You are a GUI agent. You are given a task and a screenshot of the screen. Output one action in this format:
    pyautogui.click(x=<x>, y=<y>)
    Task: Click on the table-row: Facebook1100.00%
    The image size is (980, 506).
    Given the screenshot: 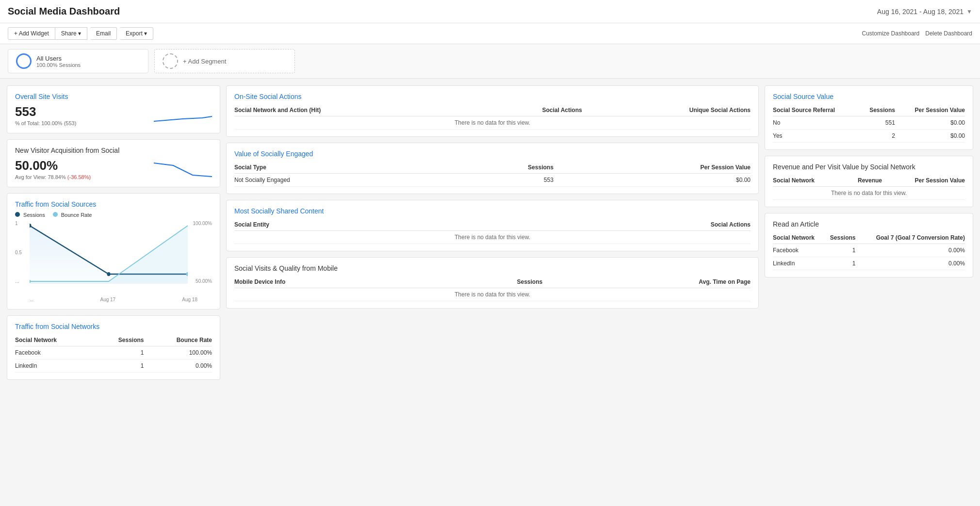 What is the action you would take?
    pyautogui.click(x=114, y=353)
    